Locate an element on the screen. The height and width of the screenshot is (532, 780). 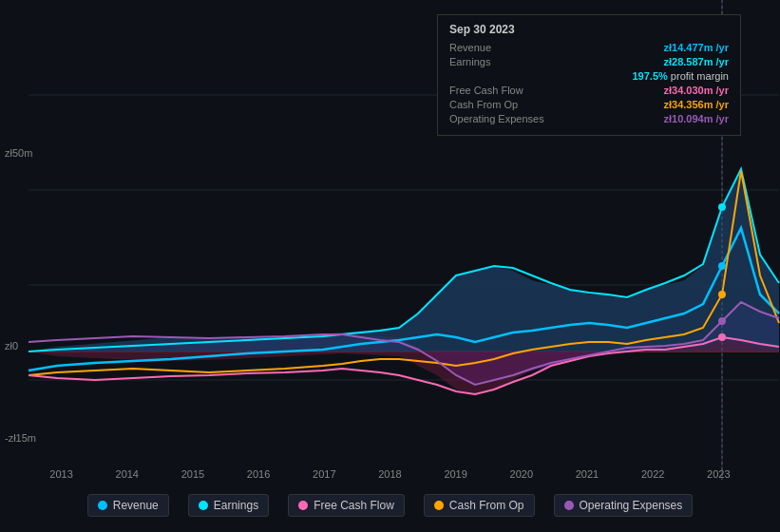
tooltip-opex-value: zł10.094m /yr is located at coordinates (697, 119).